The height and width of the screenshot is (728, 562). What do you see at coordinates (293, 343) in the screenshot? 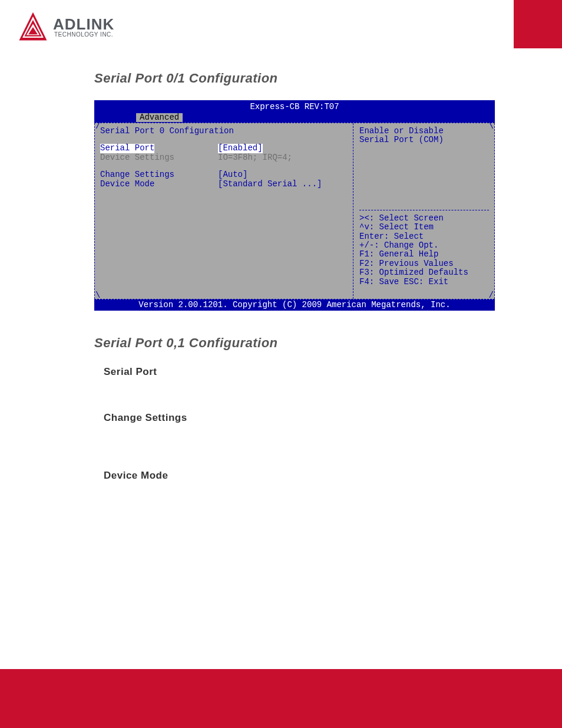
I see `section-heading-2: Serial Port 0,1 Configuration` at bounding box center [293, 343].